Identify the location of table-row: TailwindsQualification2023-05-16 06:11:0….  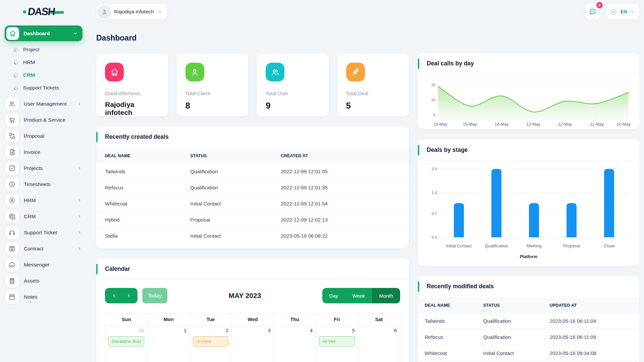
(529, 321).